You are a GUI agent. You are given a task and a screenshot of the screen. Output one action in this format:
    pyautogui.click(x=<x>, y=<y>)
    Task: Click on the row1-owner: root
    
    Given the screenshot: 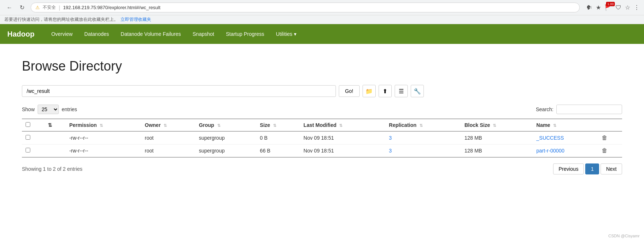 What is the action you would take?
    pyautogui.click(x=168, y=138)
    